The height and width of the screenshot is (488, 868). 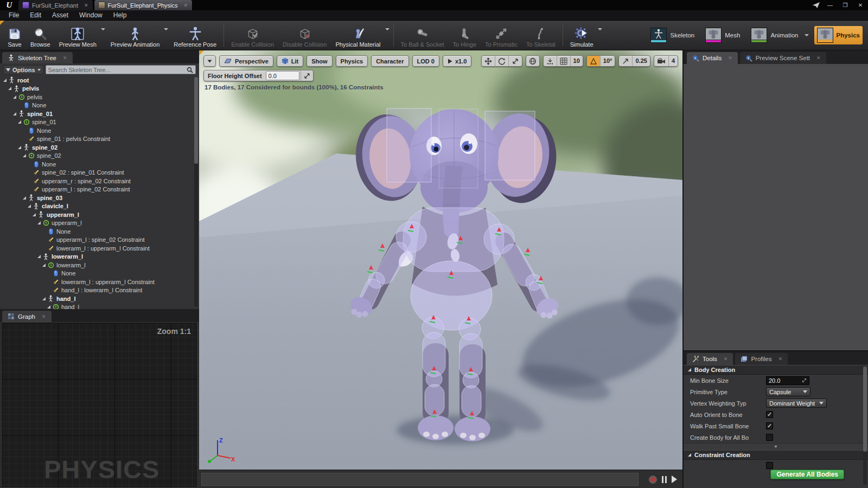 What do you see at coordinates (144, 5) in the screenshot?
I see `asset-tab-fursuit-elephant-physics: FurSuit_Elephant_Physics ✕` at bounding box center [144, 5].